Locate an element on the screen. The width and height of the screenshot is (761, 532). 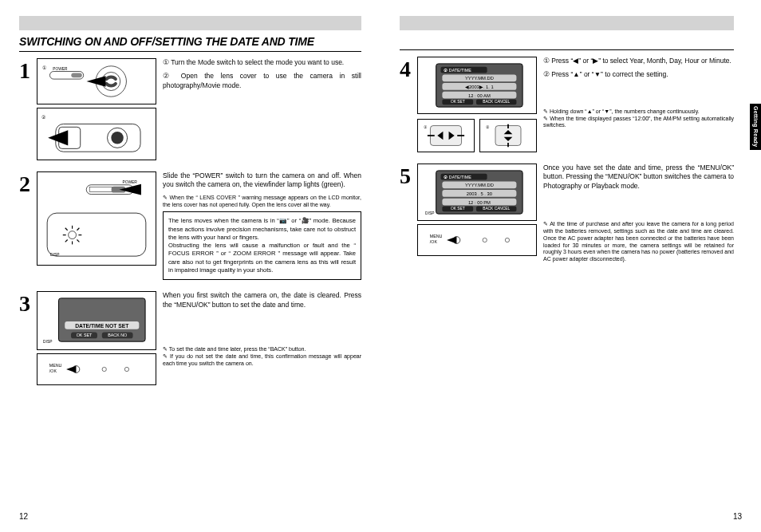
page-number-right: 13 is located at coordinates (737, 517).